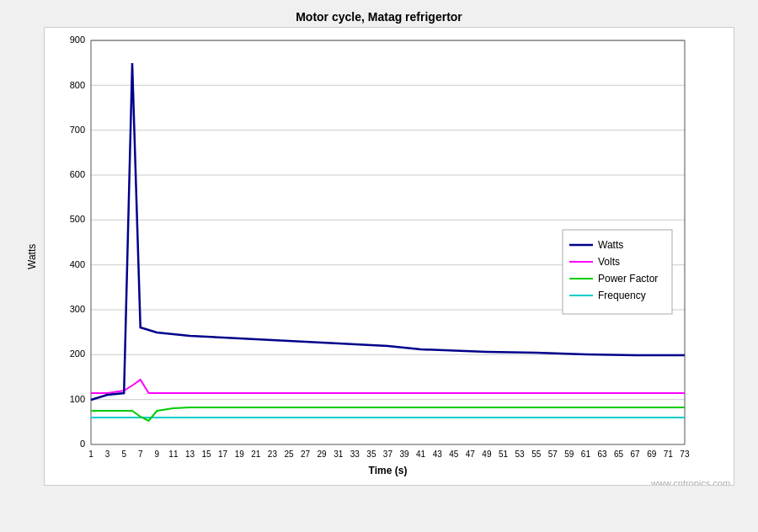 This screenshot has width=758, height=532. What do you see at coordinates (77, 399) in the screenshot?
I see `svg-text: 100` at bounding box center [77, 399].